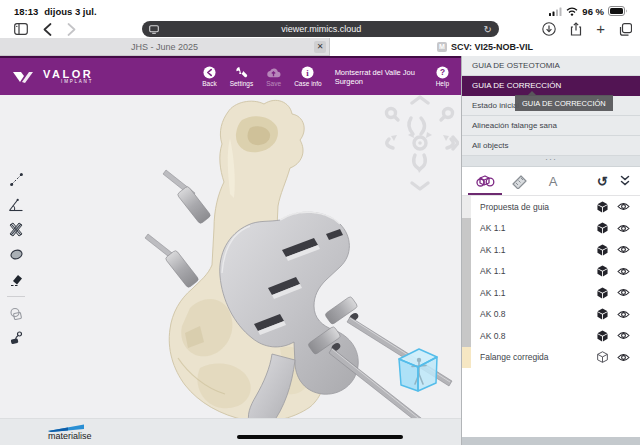 The image size is (640, 445). Describe the element at coordinates (16, 230) in the screenshot. I see `cutting-planes-icon` at that location.